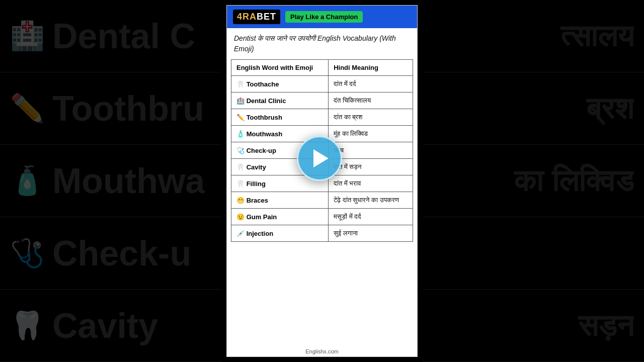 The height and width of the screenshot is (362, 644). What do you see at coordinates (371, 101) in the screenshot?
I see `table-cell-hindi: दंत चिकित्सालय` at bounding box center [371, 101].